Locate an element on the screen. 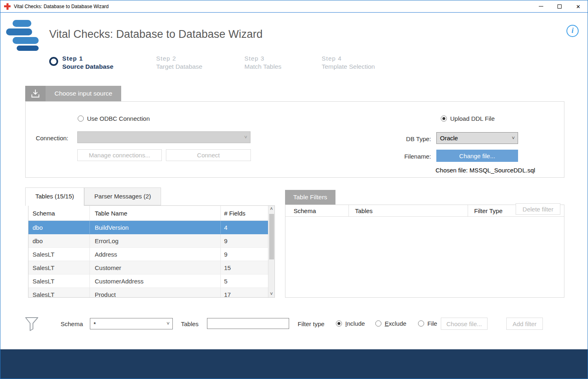  maximize-button is located at coordinates (560, 7).